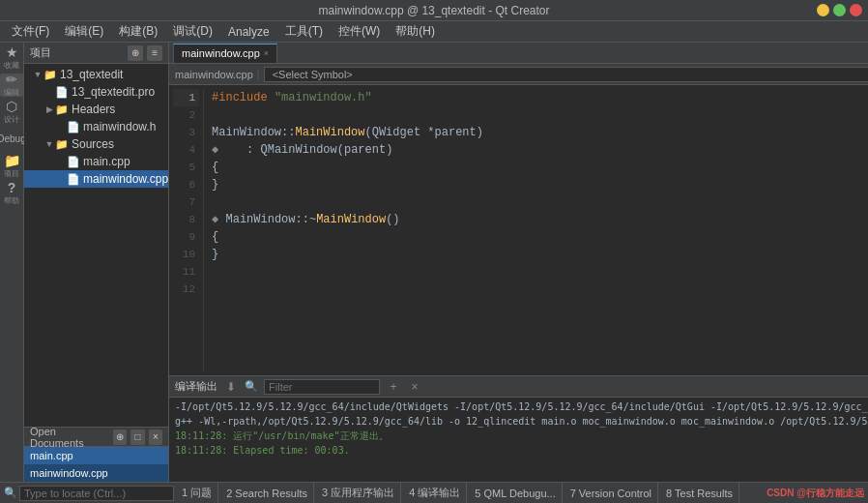 The height and width of the screenshot is (503, 868). What do you see at coordinates (97, 92) in the screenshot?
I see `tree-item-pro: 📄 13_qtextedit.pro` at bounding box center [97, 92].